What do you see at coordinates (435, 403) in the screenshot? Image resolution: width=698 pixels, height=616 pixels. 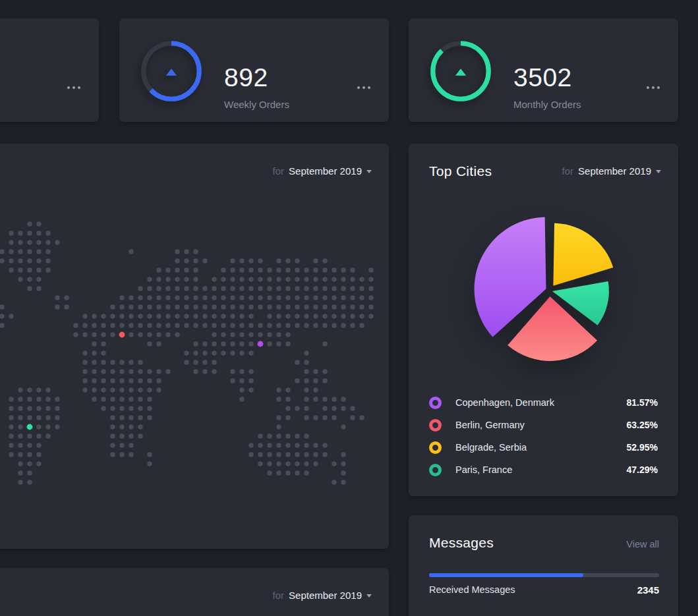 I see `purple-ring-icon` at bounding box center [435, 403].